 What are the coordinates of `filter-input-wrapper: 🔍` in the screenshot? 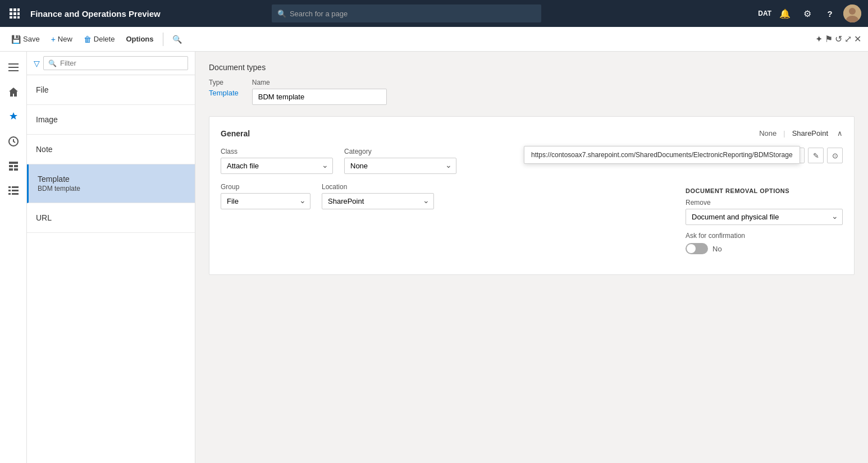 It's located at (116, 63).